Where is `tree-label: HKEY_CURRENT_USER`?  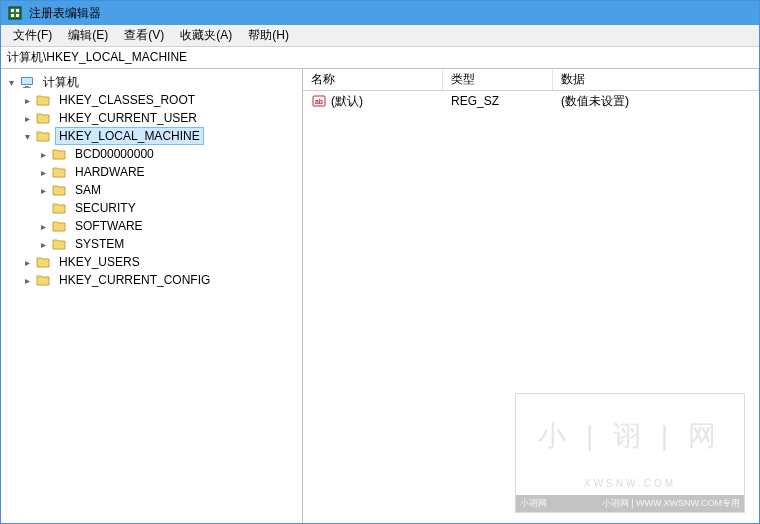
tree-label: HKEY_CURRENT_USER is located at coordinates (128, 118).